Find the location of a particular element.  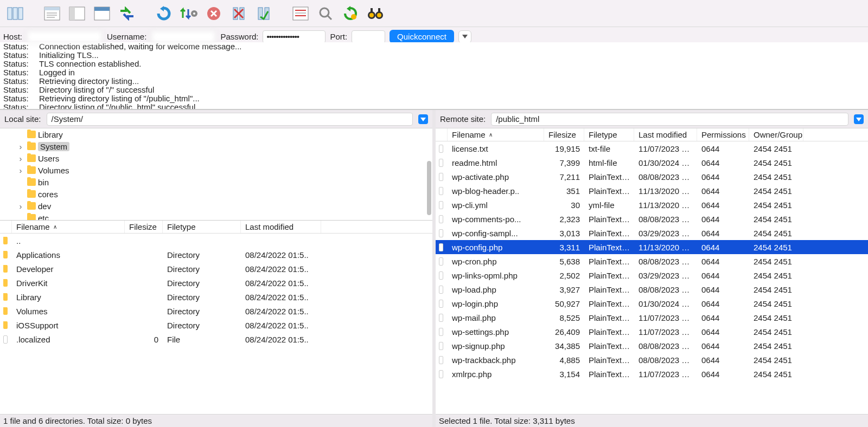

file-row: wp-login.php50,927PlainTextT..01/30/2024… is located at coordinates (652, 303).